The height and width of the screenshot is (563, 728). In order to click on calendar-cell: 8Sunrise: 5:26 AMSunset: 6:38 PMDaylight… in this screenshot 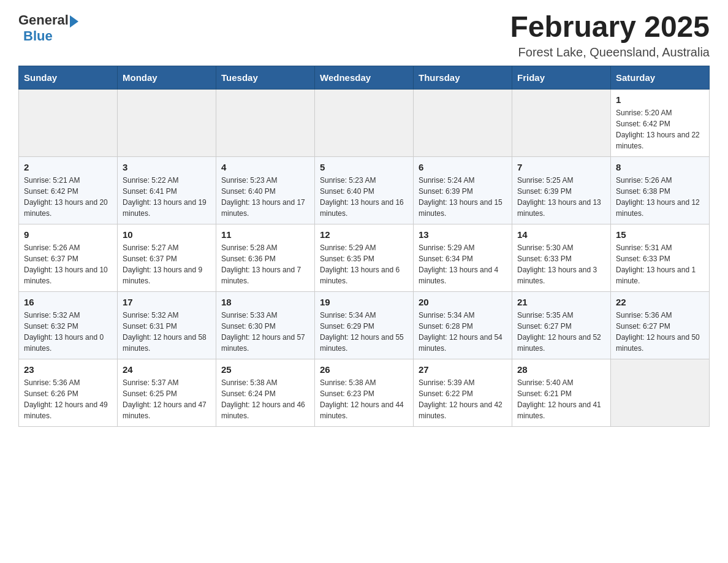, I will do `click(661, 191)`.